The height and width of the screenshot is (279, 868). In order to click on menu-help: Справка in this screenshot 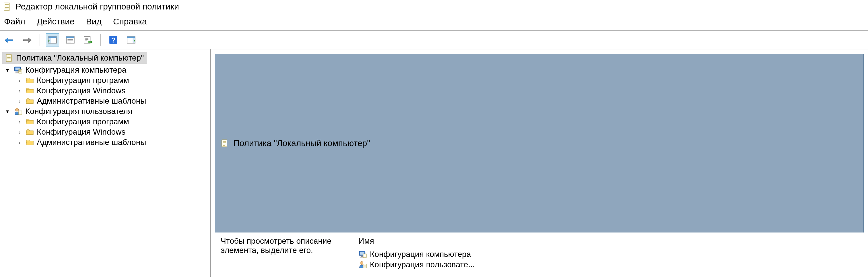, I will do `click(130, 22)`.